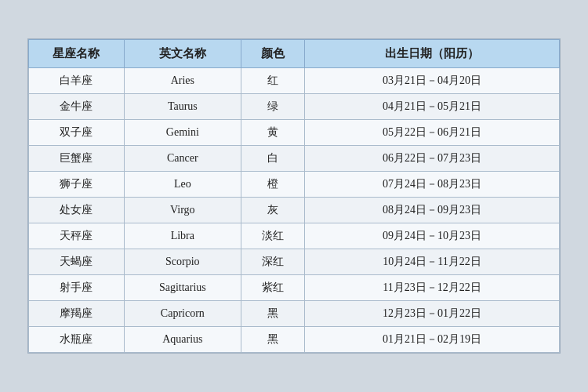 The image size is (588, 392). I want to click on cell-color: 橙, so click(273, 185).